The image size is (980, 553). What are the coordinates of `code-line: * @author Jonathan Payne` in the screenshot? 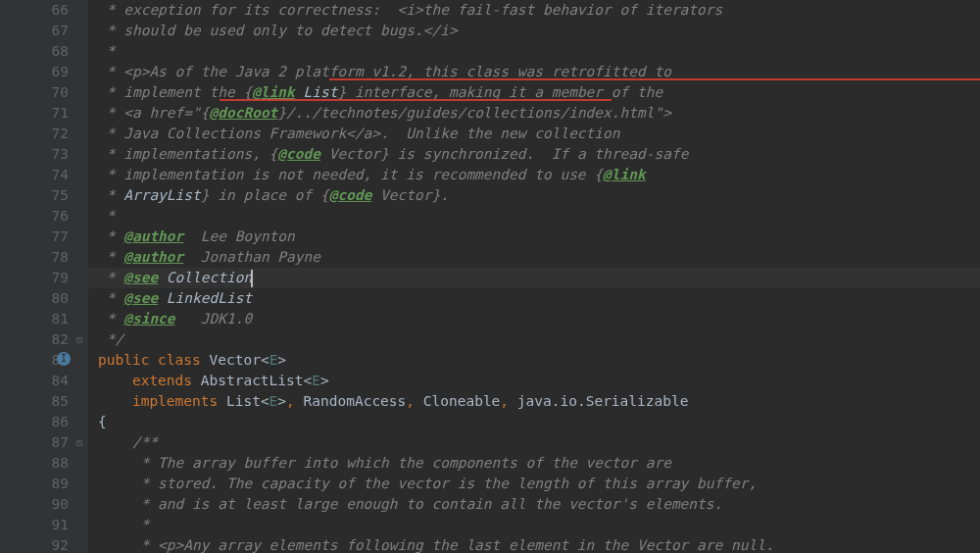 It's located at (534, 257).